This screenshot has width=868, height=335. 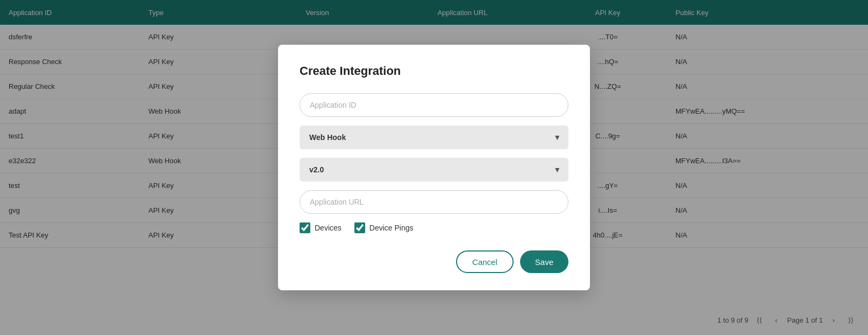 What do you see at coordinates (434, 202) in the screenshot?
I see `app-url-field` at bounding box center [434, 202].